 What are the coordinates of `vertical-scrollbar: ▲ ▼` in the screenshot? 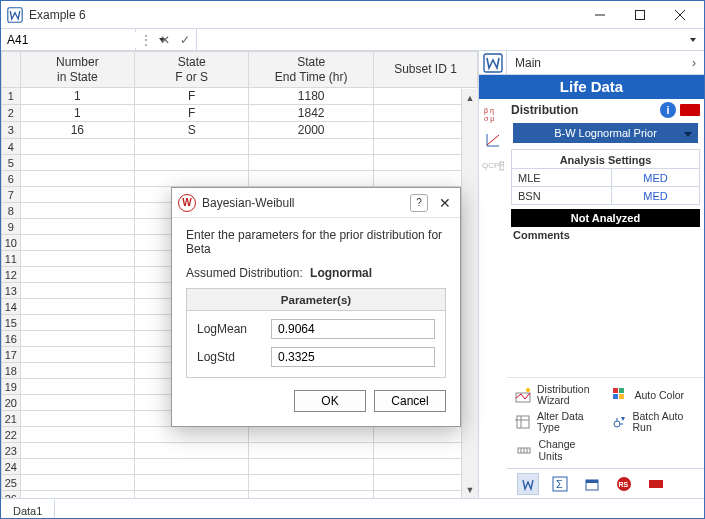 It's located at (470, 294).